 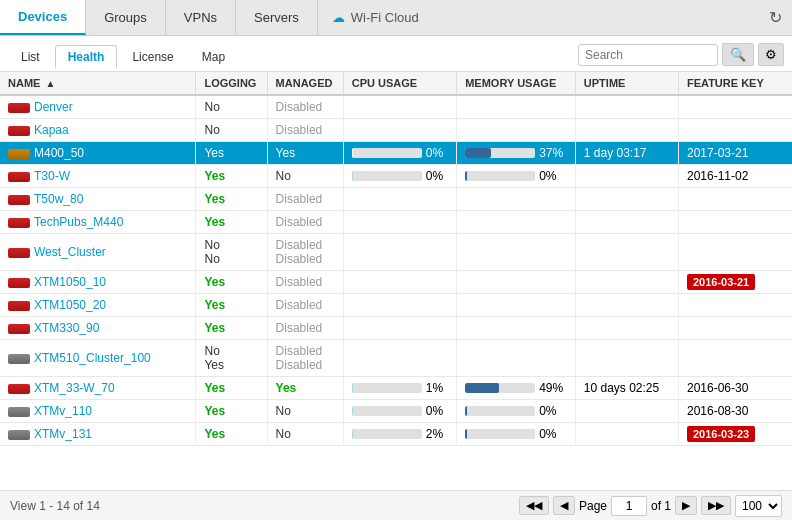 What do you see at coordinates (516, 388) in the screenshot?
I see `memory-usage-cell: 49%` at bounding box center [516, 388].